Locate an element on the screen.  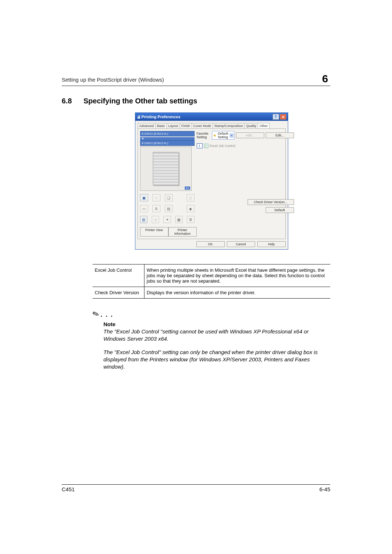
footer-left: C451 is located at coordinates (68, 489).